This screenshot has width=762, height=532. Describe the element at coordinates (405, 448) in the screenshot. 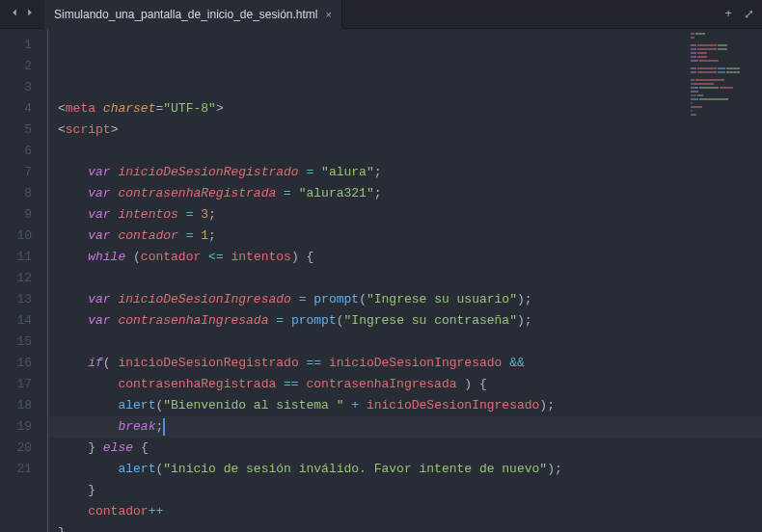

I see `code-line: } else {` at that location.